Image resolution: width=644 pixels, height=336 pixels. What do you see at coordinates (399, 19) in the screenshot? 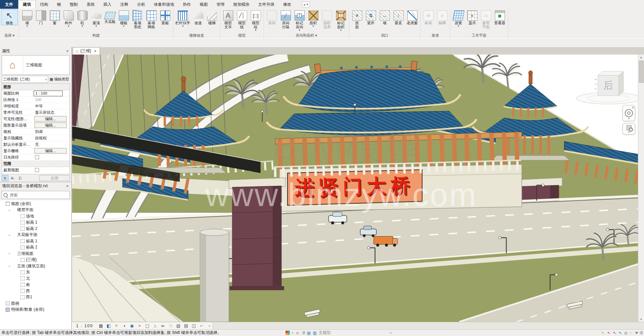
I see `ribbon-button: ↕ 垂直` at bounding box center [399, 19].